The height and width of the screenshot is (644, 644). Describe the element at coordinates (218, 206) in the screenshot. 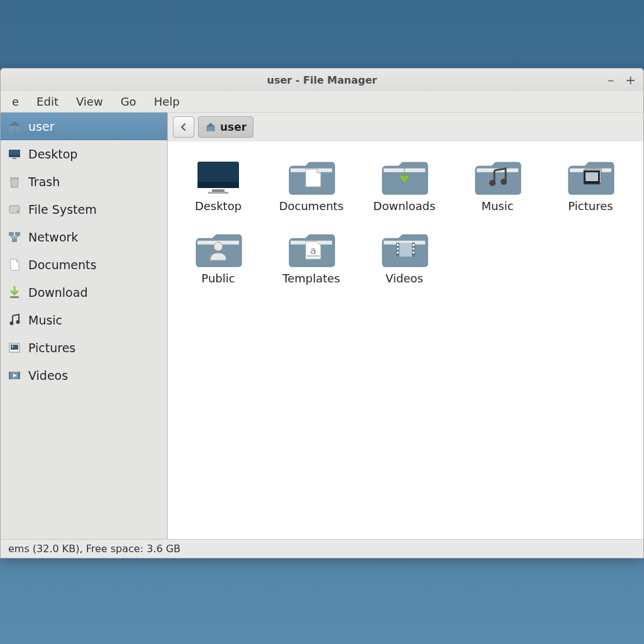

I see `folder-label: Desktop` at that location.